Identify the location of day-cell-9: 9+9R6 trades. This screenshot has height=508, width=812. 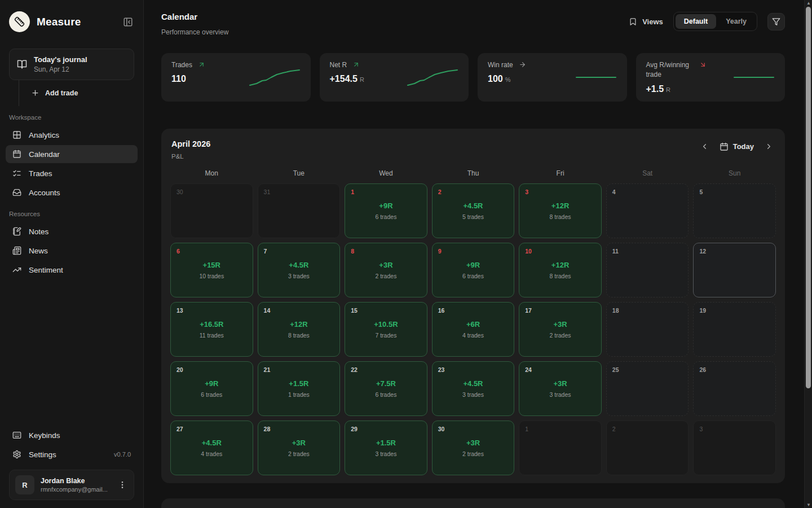
(474, 270).